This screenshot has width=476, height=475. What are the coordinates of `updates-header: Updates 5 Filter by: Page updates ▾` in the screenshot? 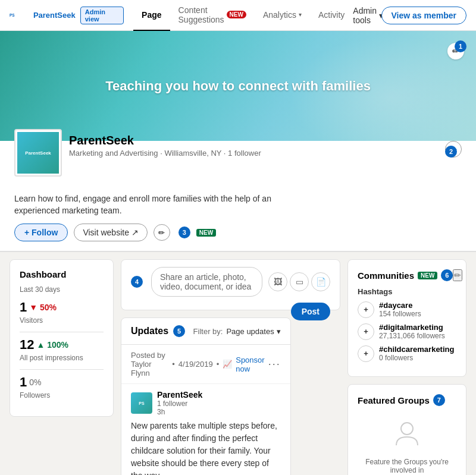 It's located at (206, 332).